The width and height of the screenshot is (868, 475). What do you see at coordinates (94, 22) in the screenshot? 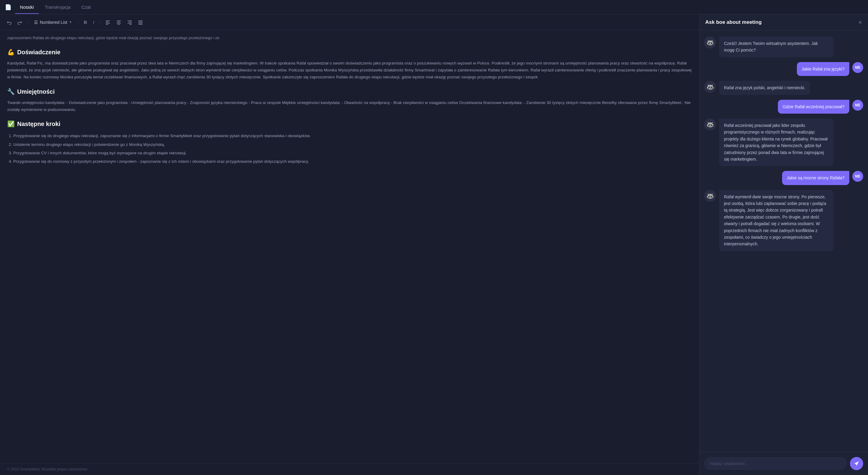
I see `italic-button: I` at bounding box center [94, 22].